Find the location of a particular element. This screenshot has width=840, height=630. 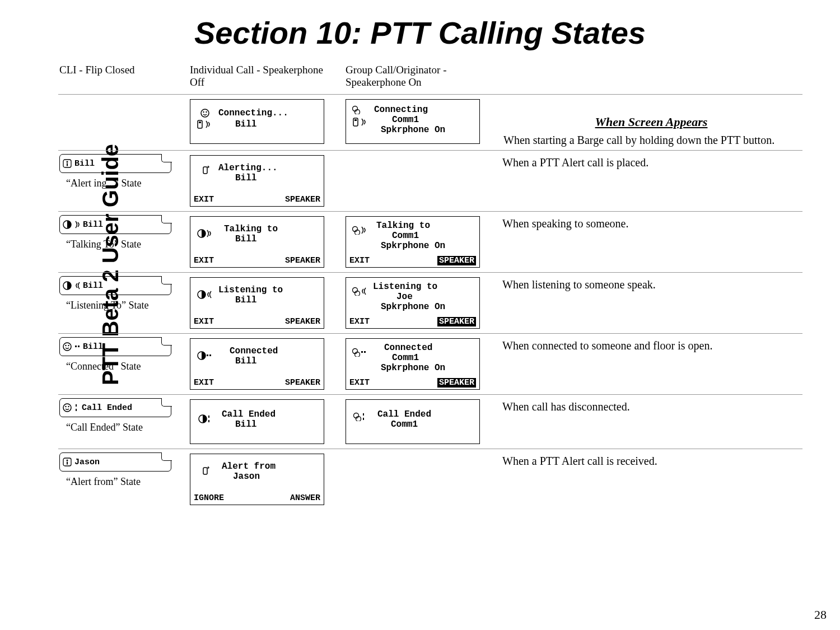

info-icon is located at coordinates (67, 164).